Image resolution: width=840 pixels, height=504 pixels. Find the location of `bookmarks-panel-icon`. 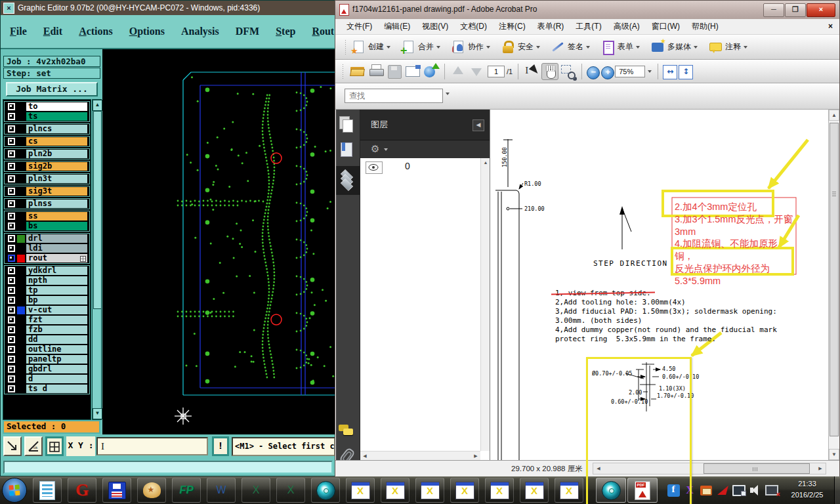

bookmarks-panel-icon is located at coordinates (348, 153).